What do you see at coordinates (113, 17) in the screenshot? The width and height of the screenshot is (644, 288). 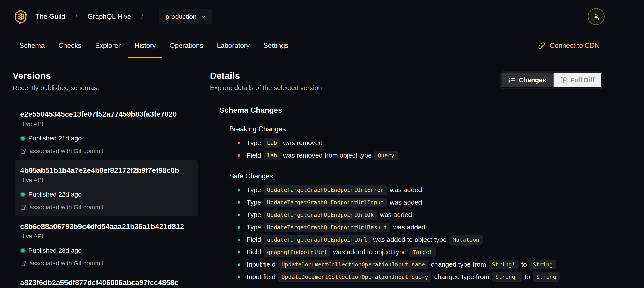 I see `breadcrumb: The Guild / GraphQL Hive / production` at bounding box center [113, 17].